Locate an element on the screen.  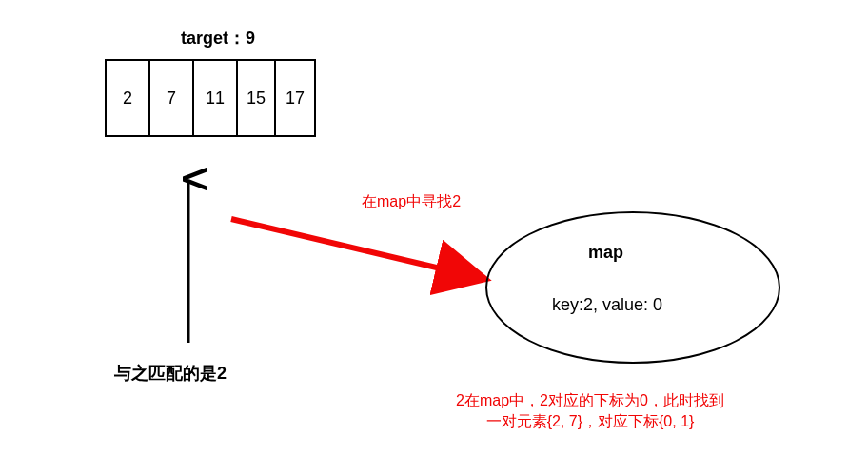
lookup-arrow is located at coordinates (362, 252).